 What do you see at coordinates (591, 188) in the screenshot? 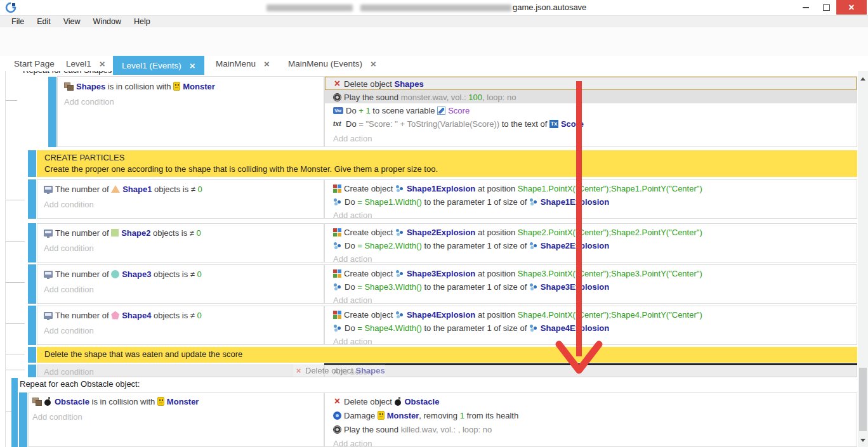
I see `action-row-create-shape1explosion: Create object Shape1Explosion at positio…` at bounding box center [591, 188].